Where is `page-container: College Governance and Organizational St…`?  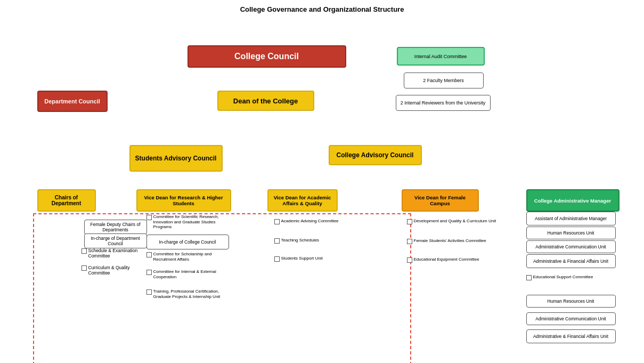 page-container: College Governance and Organizational St… is located at coordinates (322, 13).